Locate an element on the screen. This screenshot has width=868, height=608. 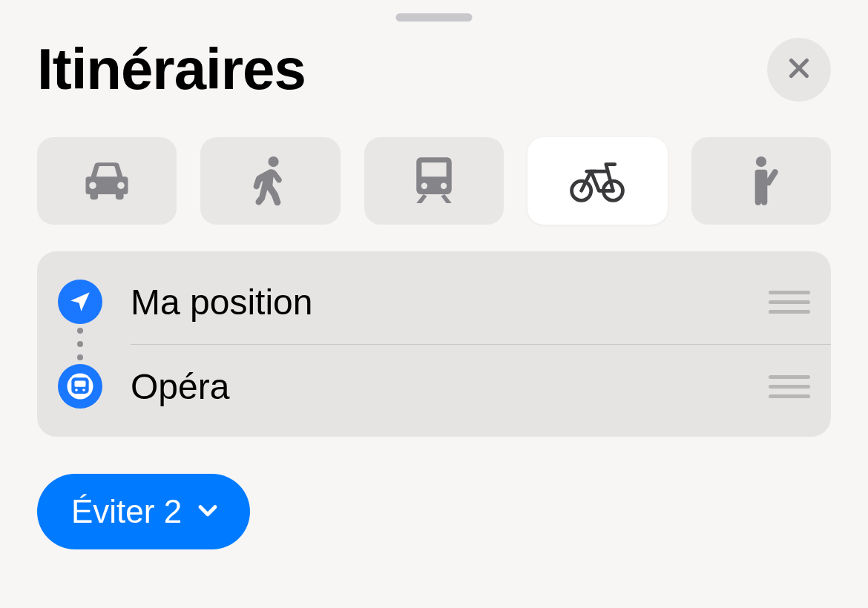
mode-tab-ride is located at coordinates (761, 181).